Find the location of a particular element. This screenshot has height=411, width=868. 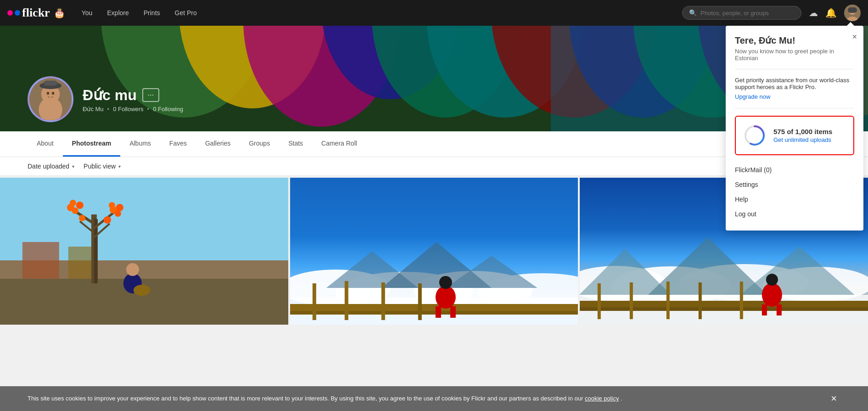

popup-subtitle: Now you know how to greet people in Esto… is located at coordinates (795, 55).